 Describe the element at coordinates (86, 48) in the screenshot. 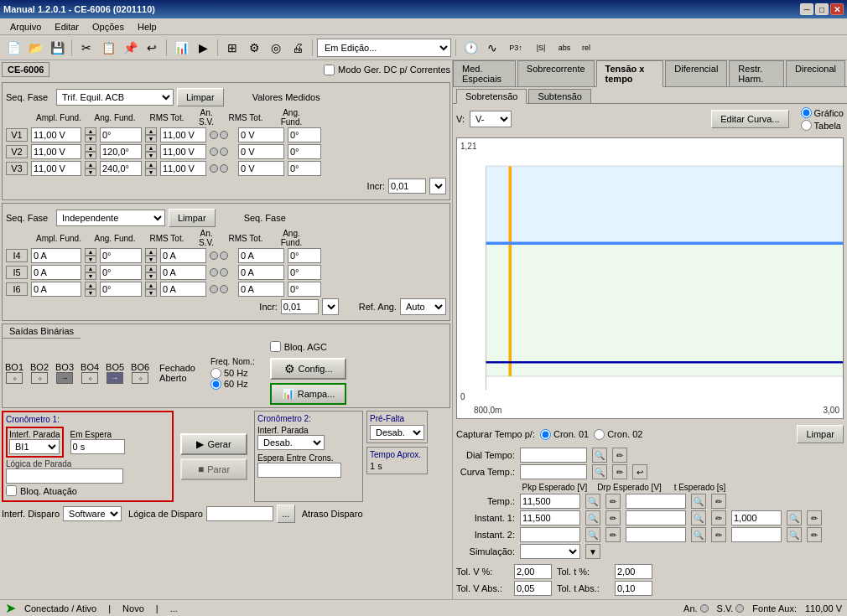

I see `cut-button: ✂` at that location.